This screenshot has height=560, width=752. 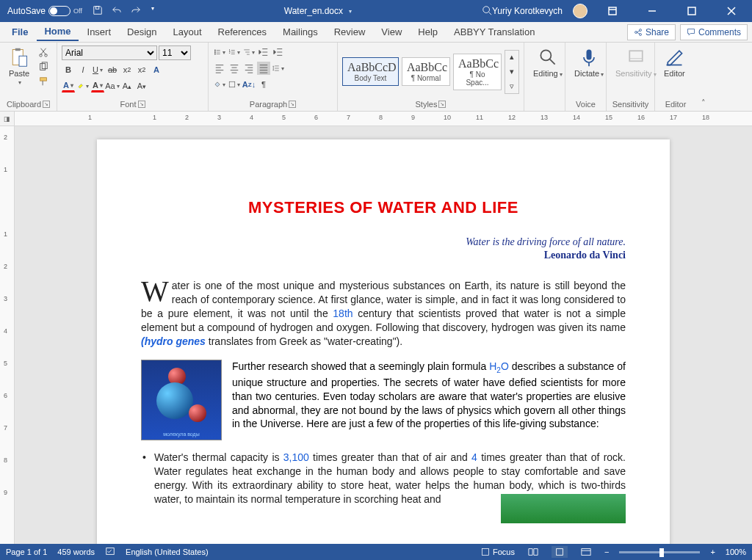 What do you see at coordinates (607, 552) in the screenshot?
I see `zoom-out-icon: −` at bounding box center [607, 552].